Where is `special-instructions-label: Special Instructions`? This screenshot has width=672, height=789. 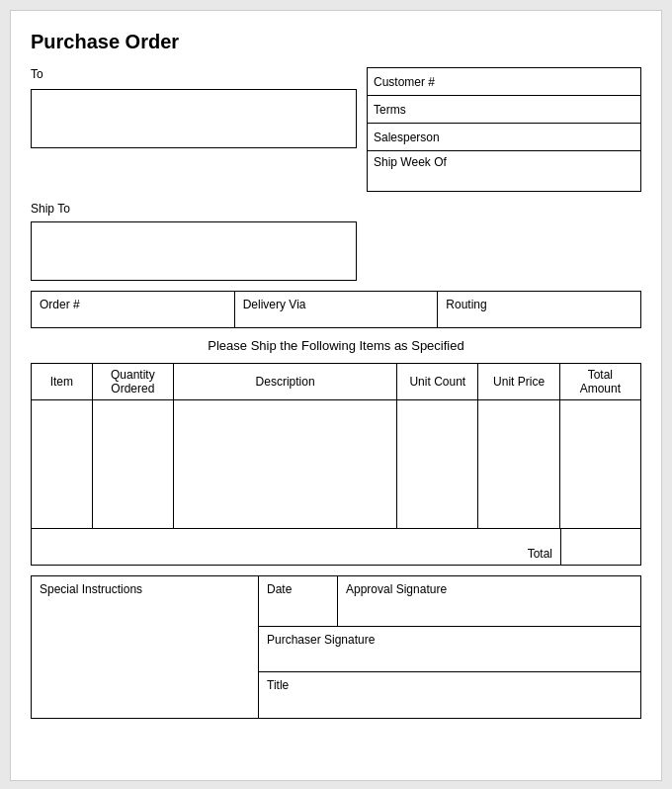 special-instructions-label: Special Instructions is located at coordinates (91, 589).